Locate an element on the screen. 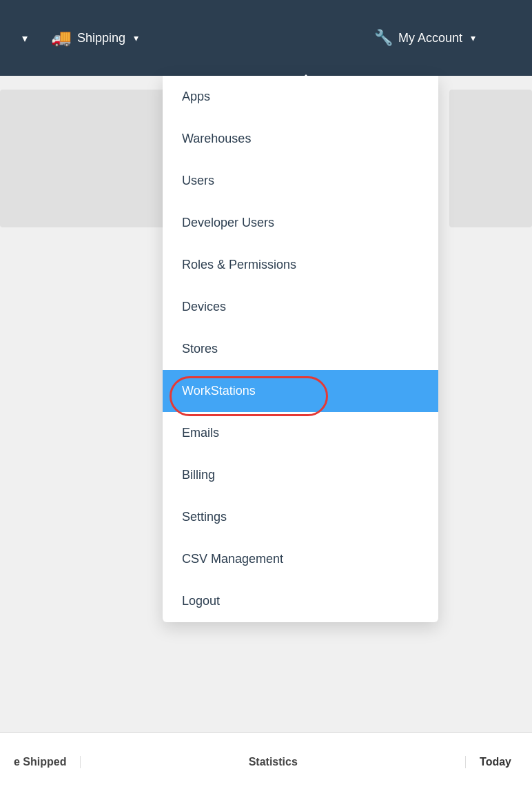 This screenshot has width=532, height=791. menu-item-billing: Billing is located at coordinates (300, 475).